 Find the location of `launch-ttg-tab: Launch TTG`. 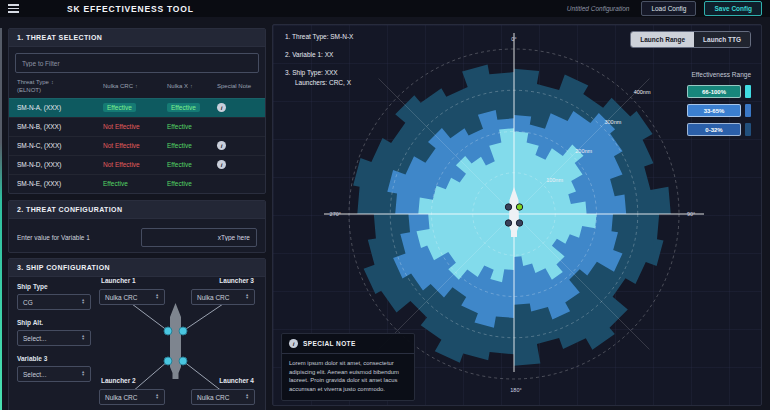

launch-ttg-tab: Launch TTG is located at coordinates (722, 40).